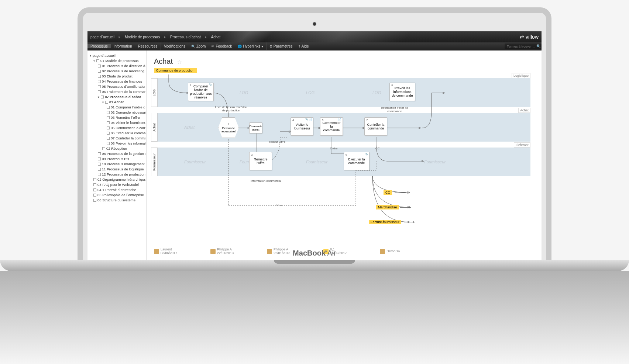  I want to click on mail-icon: ✉, so click(213, 46).